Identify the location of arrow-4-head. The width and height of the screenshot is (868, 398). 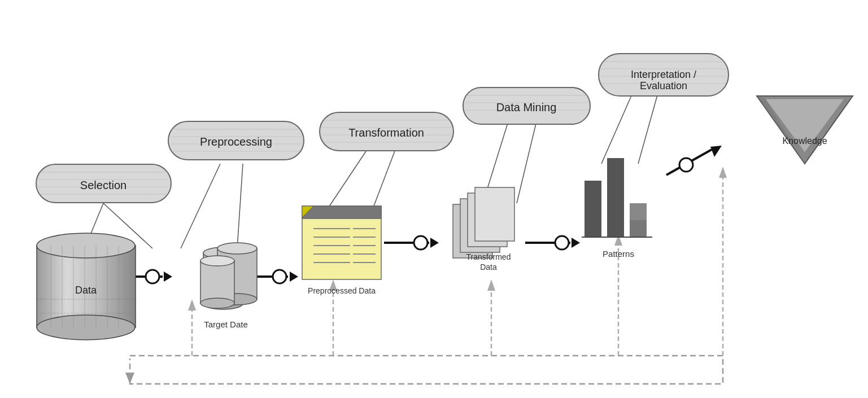
(576, 243).